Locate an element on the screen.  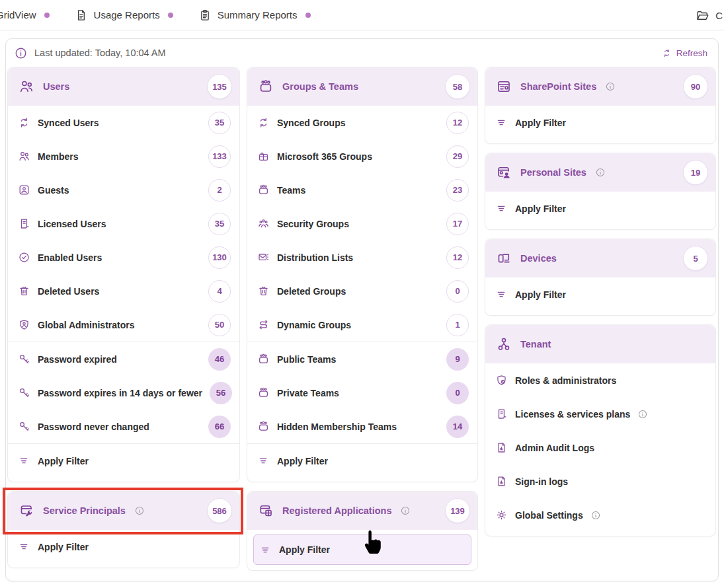
item-label: Hidden Membership Teams is located at coordinates (337, 427).